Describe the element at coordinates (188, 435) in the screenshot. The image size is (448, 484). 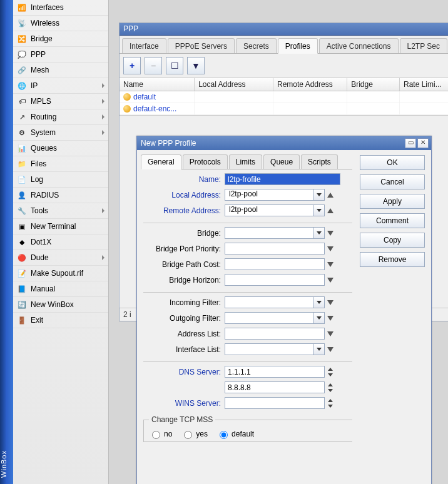
I see `mss-yes-radio` at that location.